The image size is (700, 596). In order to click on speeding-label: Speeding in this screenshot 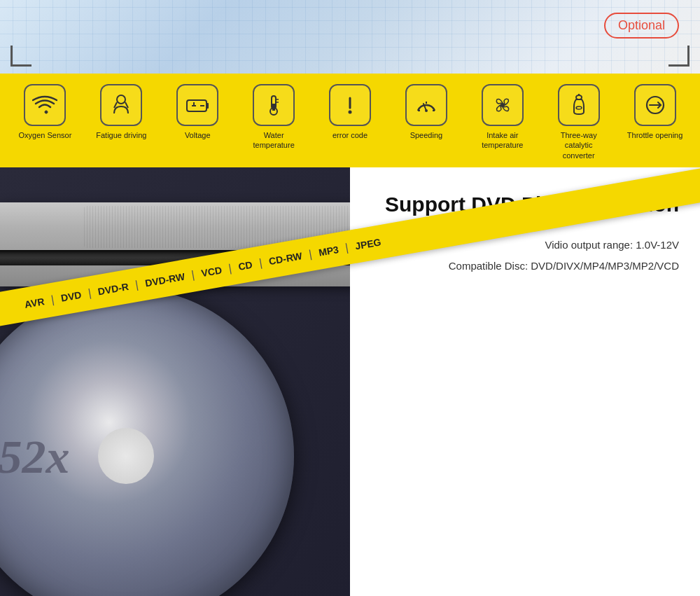, I will do `click(427, 135)`.